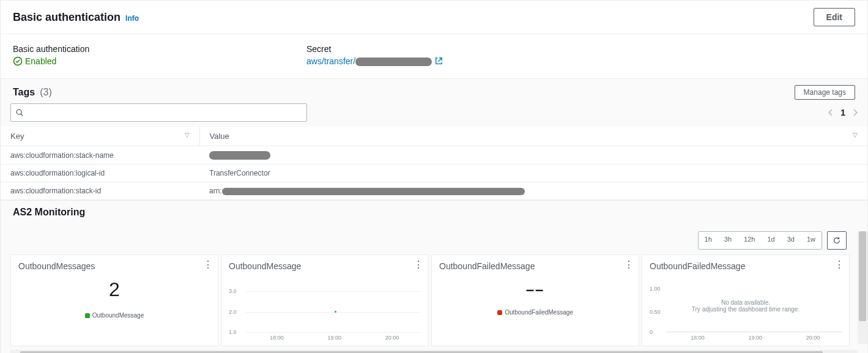 Image resolution: width=868 pixels, height=353 pixels. I want to click on range-1h: 1h, so click(708, 240).